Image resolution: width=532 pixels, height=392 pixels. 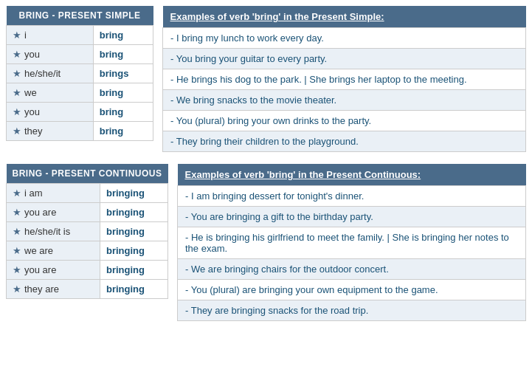 I want to click on conj-table-present-simple: BRING - PRESENT SIMPLE★ibring★youbring★h…, so click(x=80, y=74).